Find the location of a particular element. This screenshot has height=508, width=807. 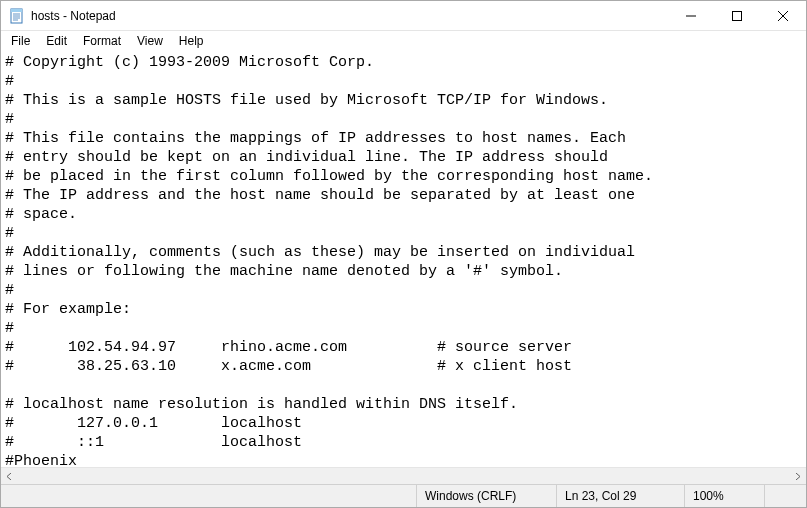

maximize-button is located at coordinates (737, 16).